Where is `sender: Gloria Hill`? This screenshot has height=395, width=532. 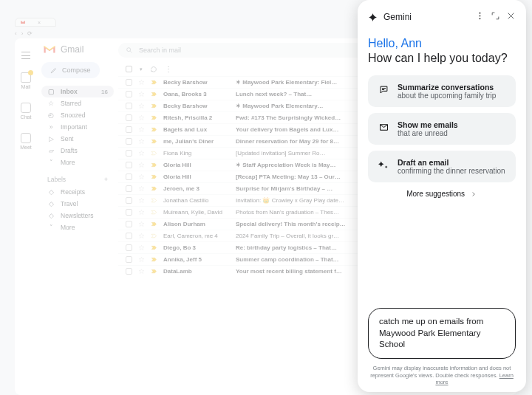 sender: Gloria Hill is located at coordinates (197, 177).